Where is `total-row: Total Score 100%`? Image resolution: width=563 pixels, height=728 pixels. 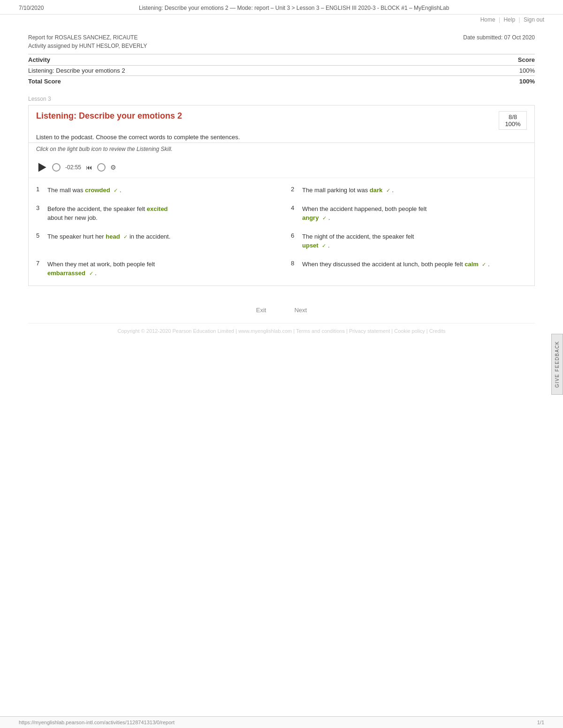 total-row: Total Score 100% is located at coordinates (282, 82).